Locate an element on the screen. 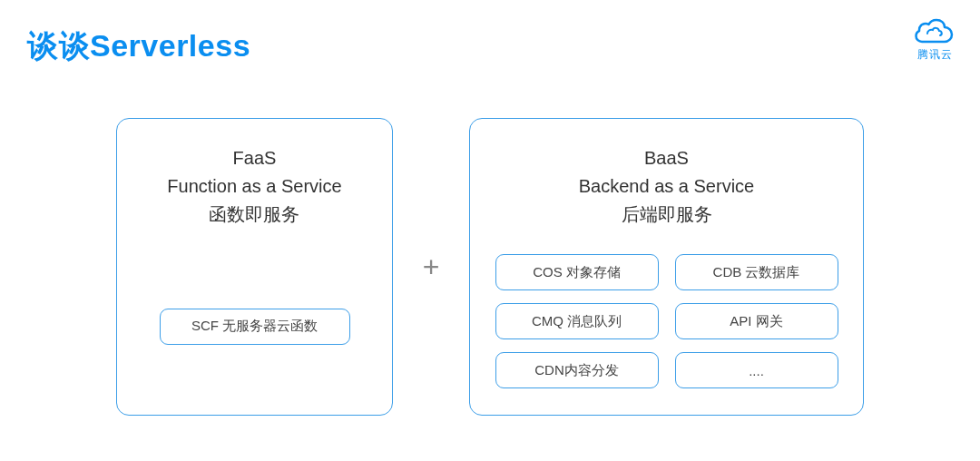 The width and height of the screenshot is (980, 461). brand-label: 腾讯云 is located at coordinates (935, 54).